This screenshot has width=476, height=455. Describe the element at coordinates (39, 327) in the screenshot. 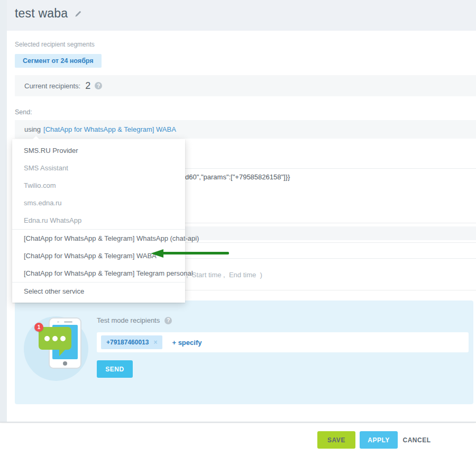

I see `notification-badge: 1` at that location.